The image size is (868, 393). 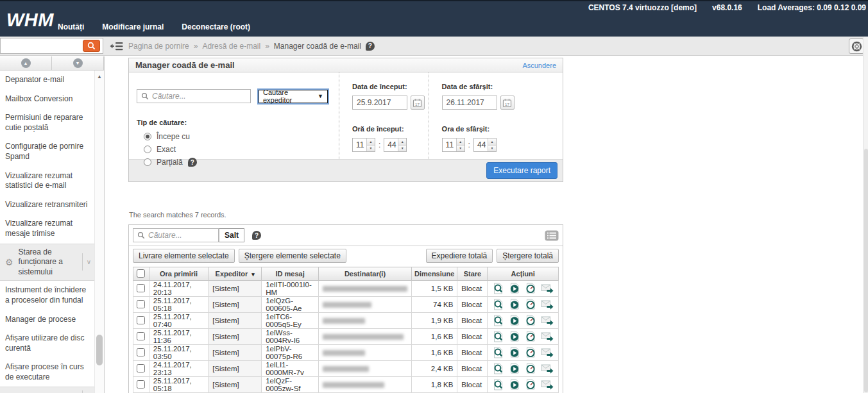 What do you see at coordinates (364, 145) in the screenshot?
I see `start-hour-stepper: 11▲▼` at bounding box center [364, 145].